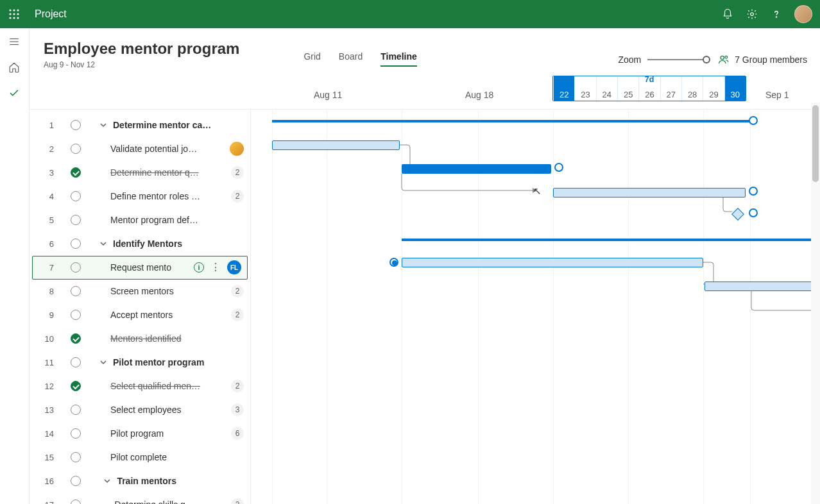 The image size is (820, 504). I want to click on task-row: 15Pilot complete, so click(140, 458).